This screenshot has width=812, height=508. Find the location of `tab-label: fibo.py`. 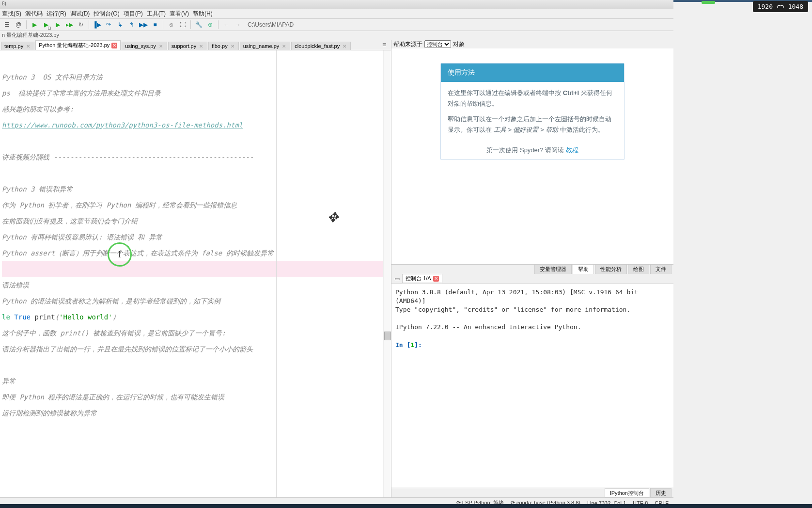

tab-label: fibo.py is located at coordinates (219, 46).